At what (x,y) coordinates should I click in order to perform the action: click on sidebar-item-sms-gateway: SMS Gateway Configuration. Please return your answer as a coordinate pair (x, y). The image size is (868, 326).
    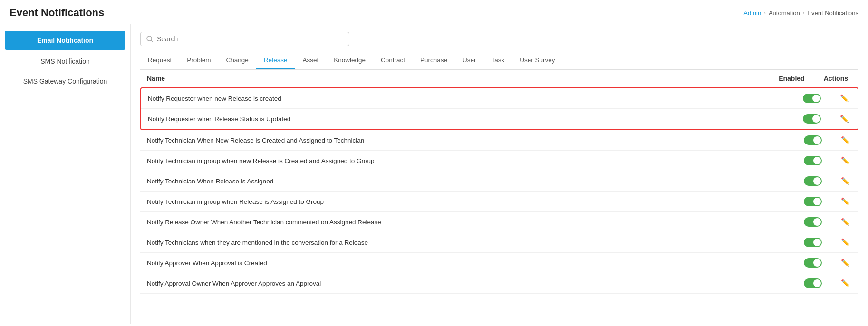
    Looking at the image, I should click on (65, 81).